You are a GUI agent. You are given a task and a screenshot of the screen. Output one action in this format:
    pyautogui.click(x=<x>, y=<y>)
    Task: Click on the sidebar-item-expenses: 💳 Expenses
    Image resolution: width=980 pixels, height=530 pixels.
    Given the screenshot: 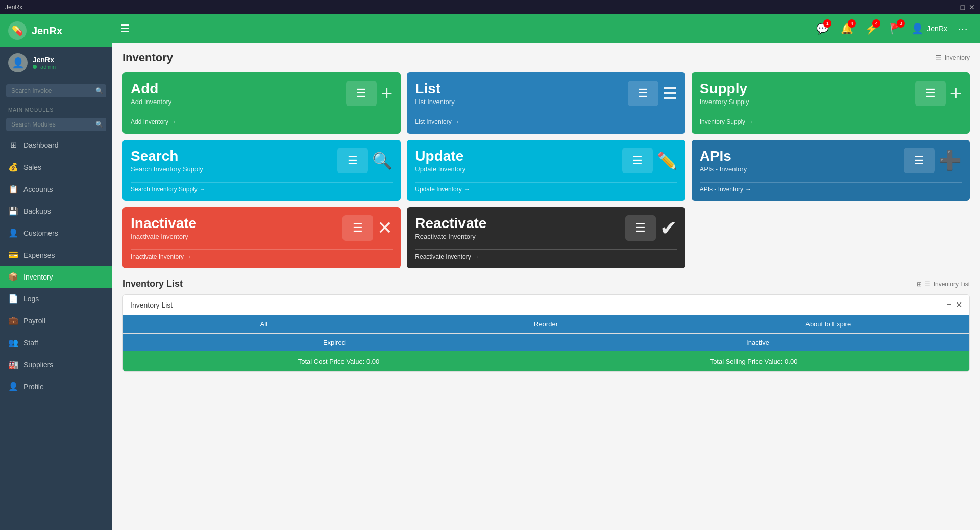 What is the action you would take?
    pyautogui.click(x=56, y=255)
    